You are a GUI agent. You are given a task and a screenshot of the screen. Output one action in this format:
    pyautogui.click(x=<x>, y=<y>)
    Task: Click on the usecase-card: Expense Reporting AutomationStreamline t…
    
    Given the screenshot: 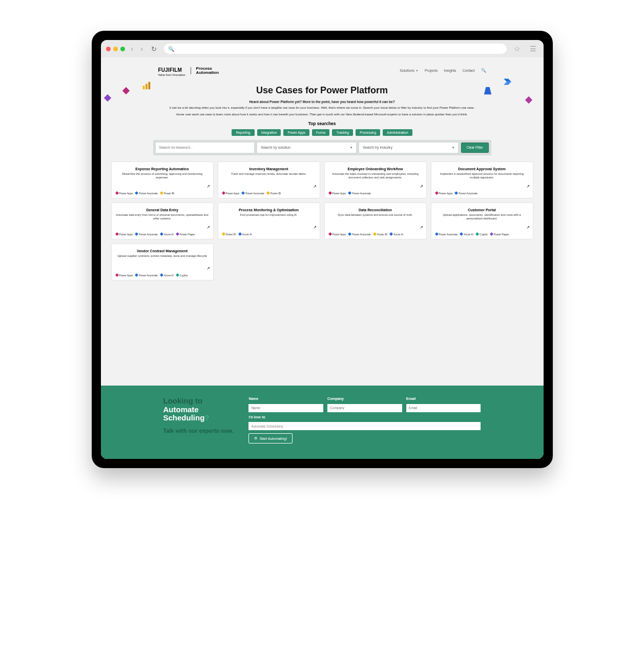 What is the action you would take?
    pyautogui.click(x=162, y=180)
    